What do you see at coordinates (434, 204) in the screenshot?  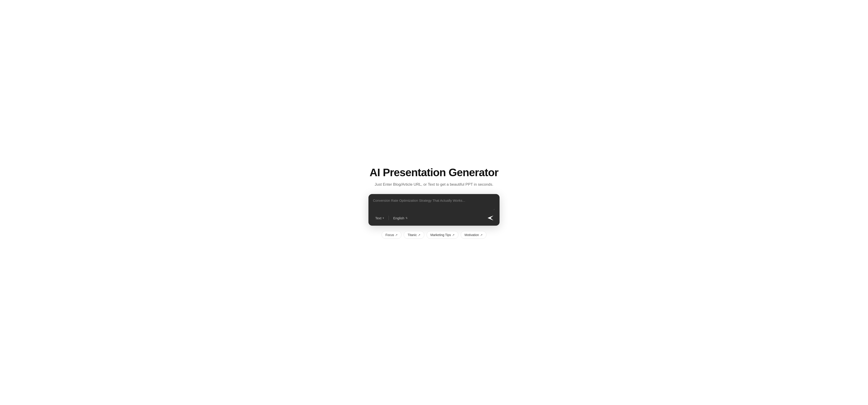 I see `textarea-wrapper: ⌟` at bounding box center [434, 204].